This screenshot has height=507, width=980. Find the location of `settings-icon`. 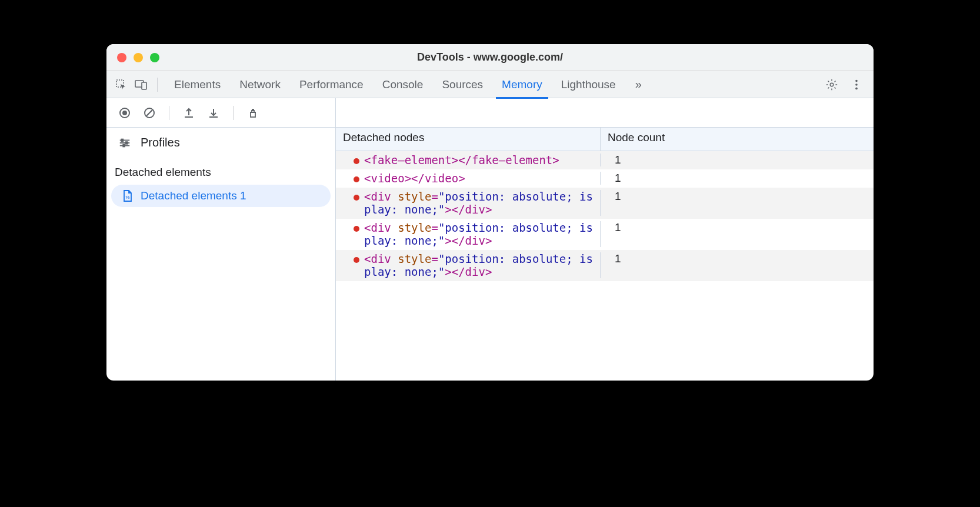

settings-icon is located at coordinates (832, 85).